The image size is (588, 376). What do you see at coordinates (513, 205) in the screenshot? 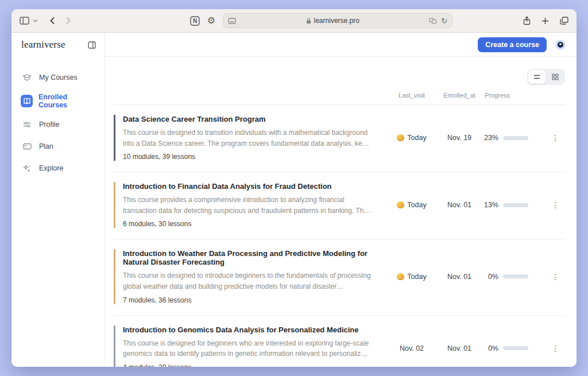
I see `progress-cell: 13%` at bounding box center [513, 205].